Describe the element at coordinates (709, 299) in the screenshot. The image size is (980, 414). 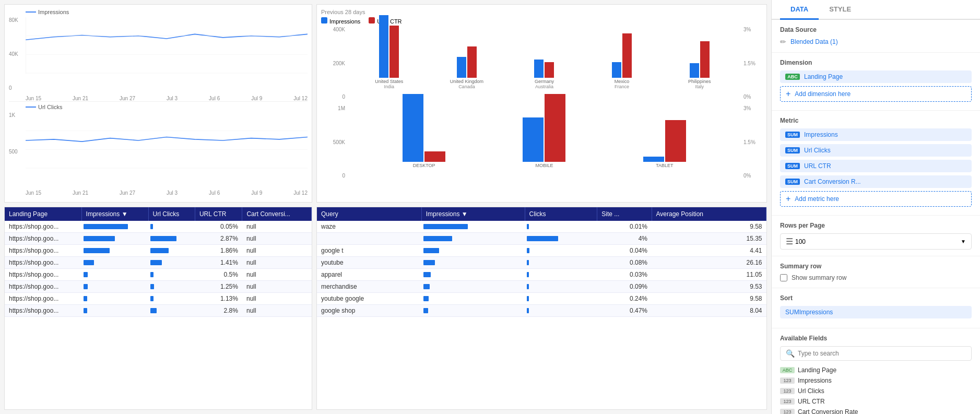
I see `cell-avg-pos: 9.58` at that location.